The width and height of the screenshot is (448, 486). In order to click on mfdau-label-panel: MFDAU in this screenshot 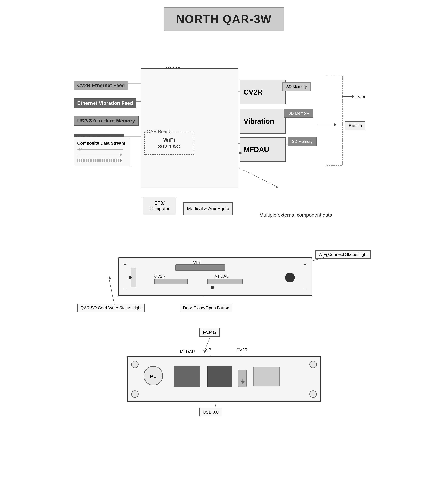, I will do `click(222, 276)`.